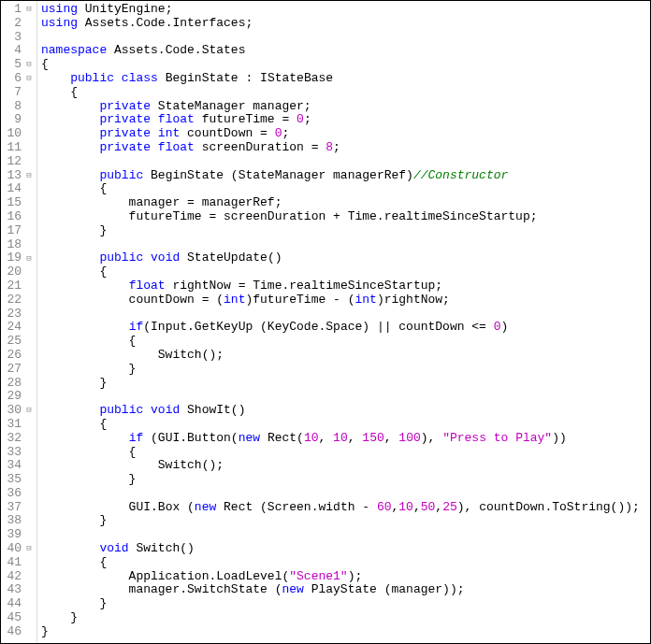  What do you see at coordinates (13, 107) in the screenshot?
I see `line-number: 8` at bounding box center [13, 107].